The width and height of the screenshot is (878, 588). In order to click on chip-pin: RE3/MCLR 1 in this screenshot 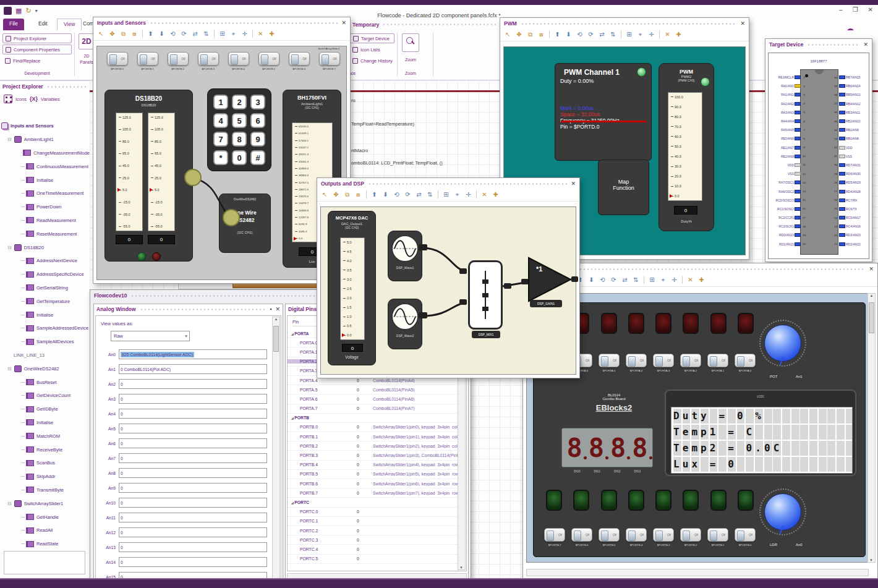, I will do `click(788, 77)`.